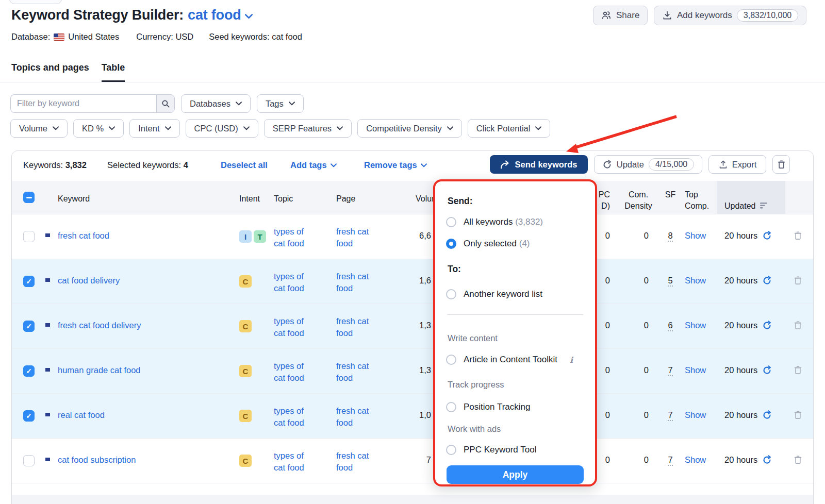 This screenshot has height=504, width=825. What do you see at coordinates (84, 236) in the screenshot?
I see `keyword-link: fresh cat food` at bounding box center [84, 236].